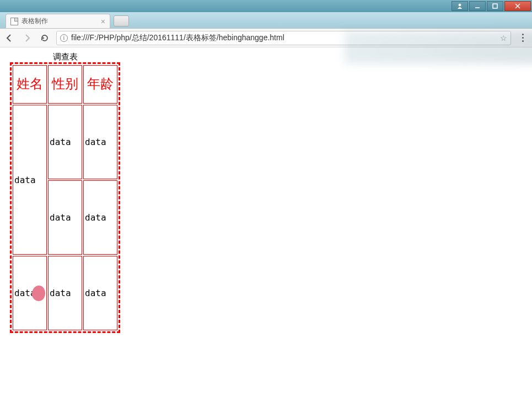 This screenshot has height=408, width=532. What do you see at coordinates (30, 84) in the screenshot?
I see `header-name: 姓名` at bounding box center [30, 84].